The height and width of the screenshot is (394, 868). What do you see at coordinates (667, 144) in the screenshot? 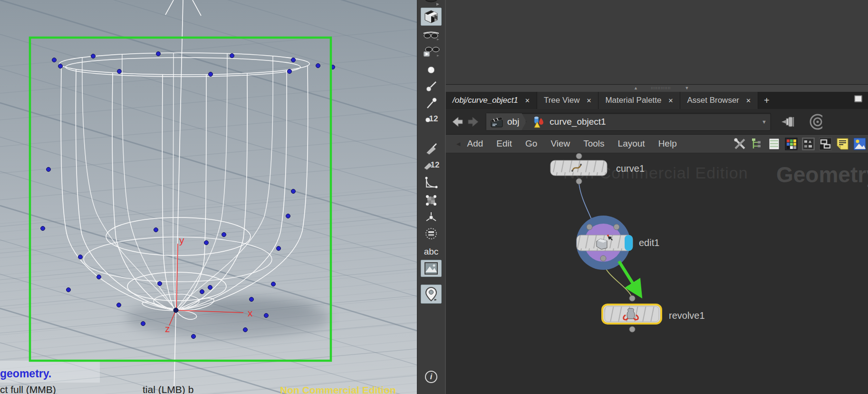
I see `menu-help: Help` at bounding box center [667, 144].